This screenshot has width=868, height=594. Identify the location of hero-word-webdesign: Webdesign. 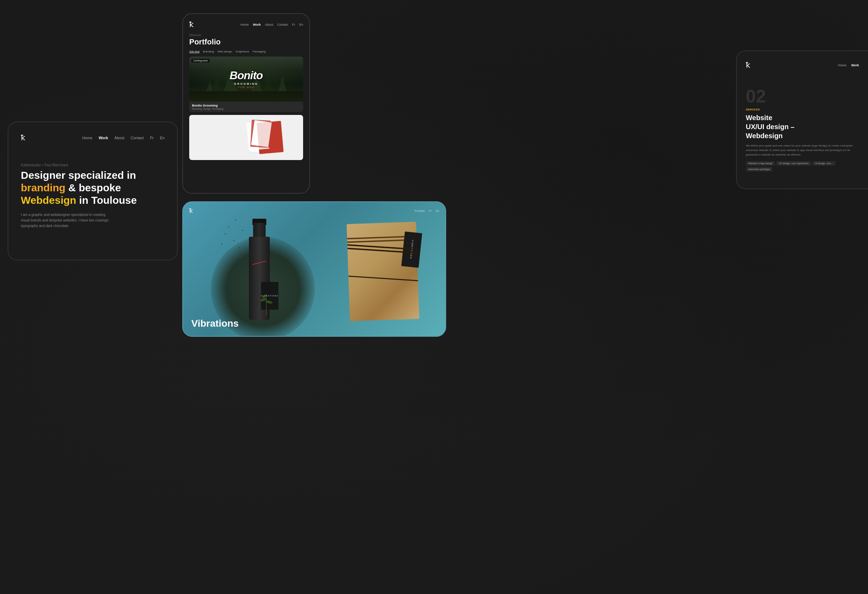
(49, 200).